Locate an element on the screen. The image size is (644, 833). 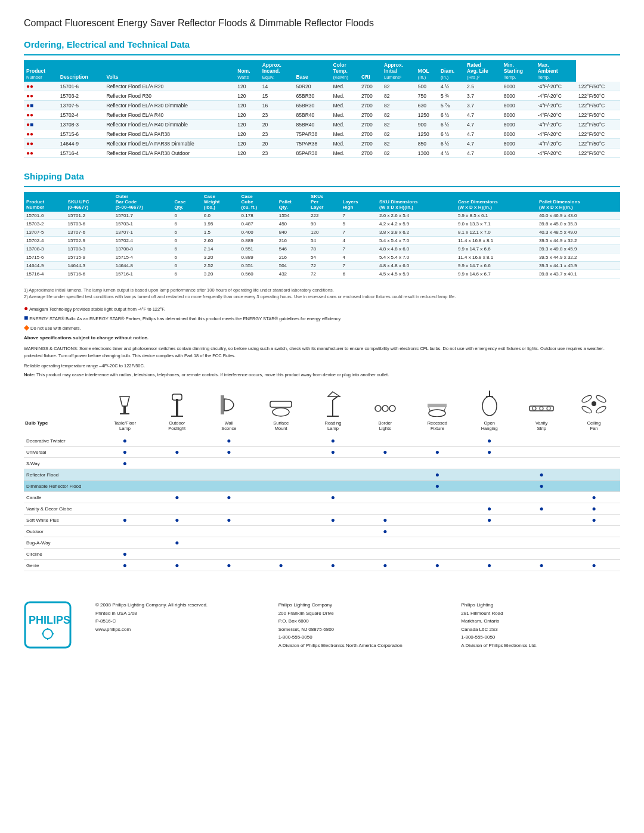
ship-sku-dim: 2.6 x 2.6 x 5.4 is located at coordinates (416, 216).